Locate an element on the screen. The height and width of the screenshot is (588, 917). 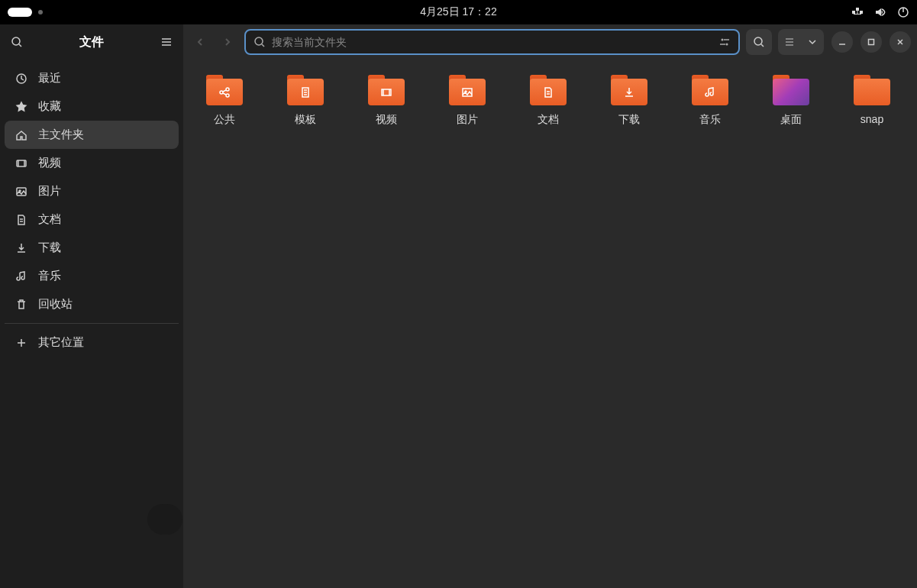
sidebar-divider is located at coordinates (92, 324).